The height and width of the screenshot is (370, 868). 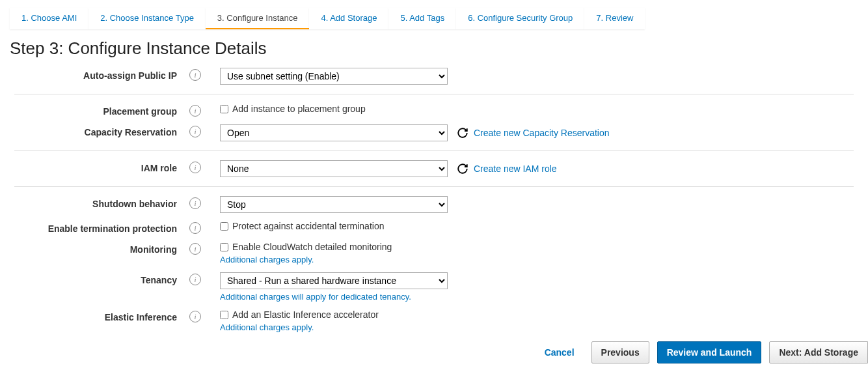 What do you see at coordinates (99, 316) in the screenshot?
I see `label-elastic-inference: Elastic Inference` at bounding box center [99, 316].